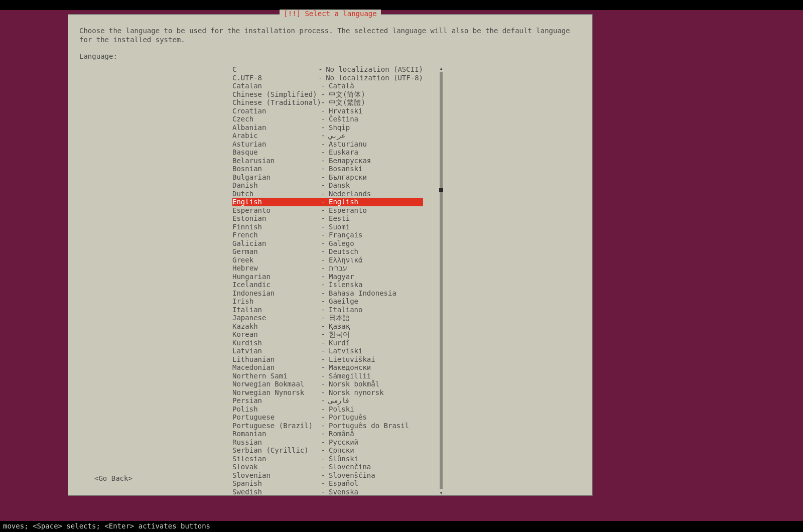 This screenshot has height=532, width=803. What do you see at coordinates (328, 293) in the screenshot?
I see `language-option: Indonesian-Bahasa Indonesia` at bounding box center [328, 293].